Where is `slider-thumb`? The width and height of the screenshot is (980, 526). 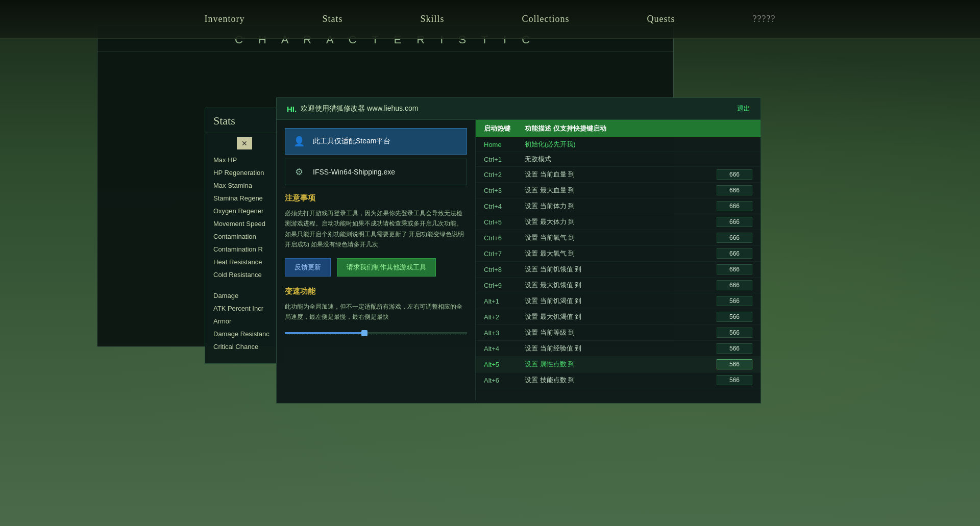 slider-thumb is located at coordinates (364, 333).